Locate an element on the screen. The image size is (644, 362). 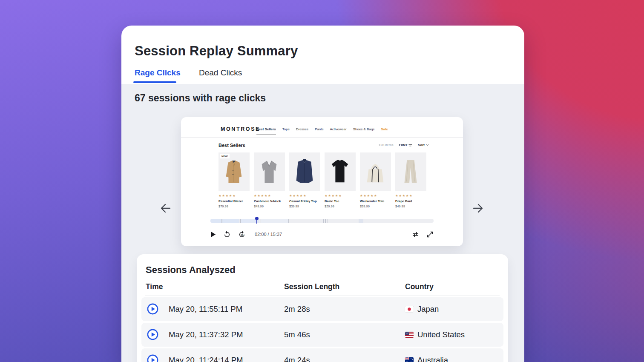
tshirt-image is located at coordinates (340, 172).